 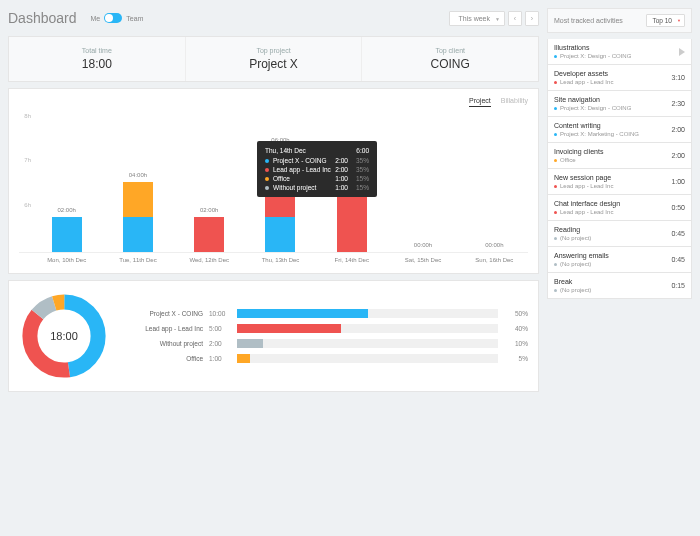 What do you see at coordinates (286, 150) in the screenshot?
I see `tooltip-title: Thu, 14th Dec` at bounding box center [286, 150].